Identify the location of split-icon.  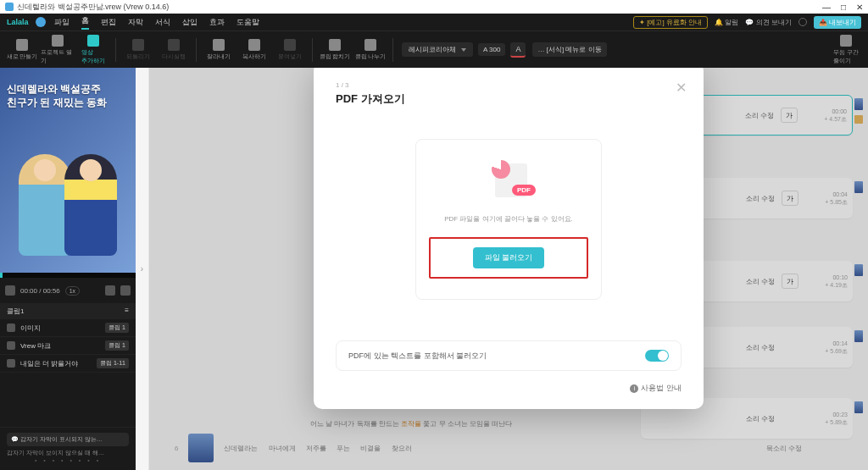
(370, 45).